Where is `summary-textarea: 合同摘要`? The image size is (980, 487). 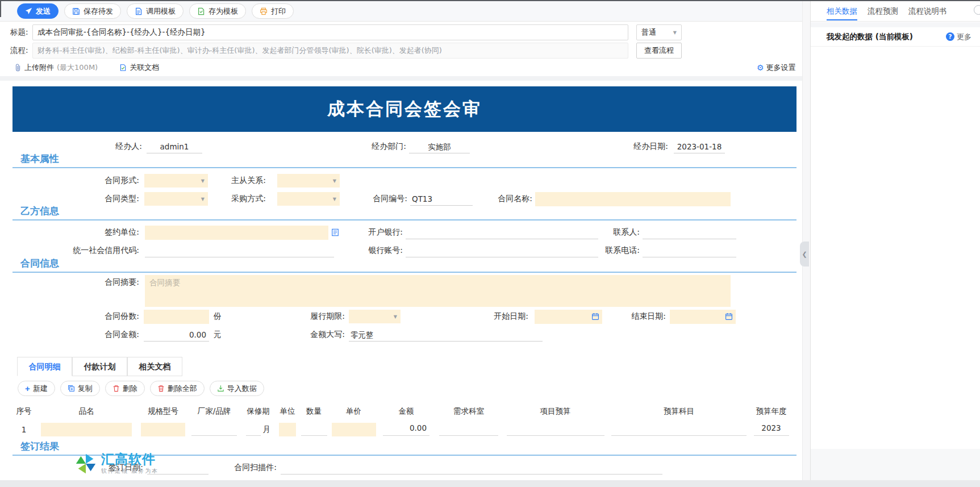
summary-textarea: 合同摘要 is located at coordinates (437, 291).